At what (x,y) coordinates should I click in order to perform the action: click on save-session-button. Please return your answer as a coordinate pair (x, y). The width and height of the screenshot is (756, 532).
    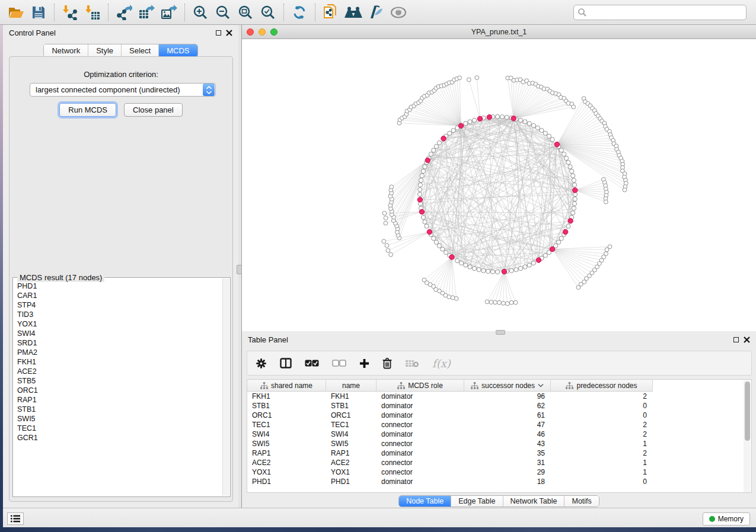
    Looking at the image, I should click on (39, 12).